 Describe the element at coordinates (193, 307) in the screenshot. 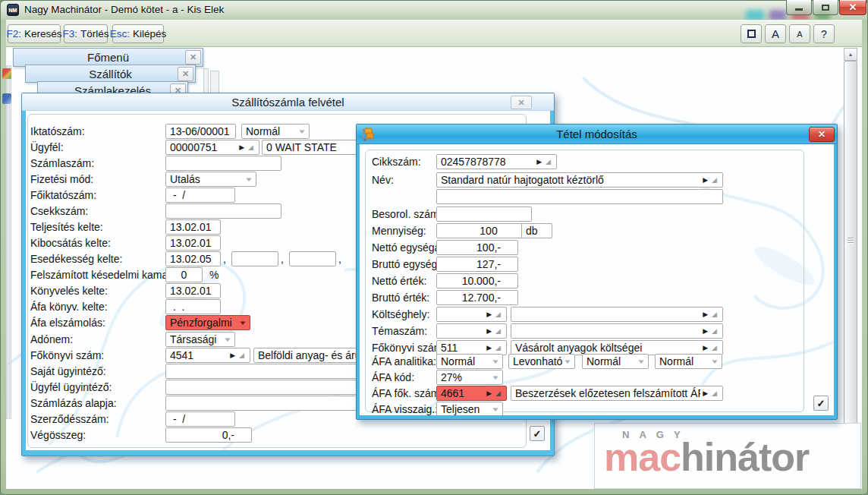

I see `afa-konyv-kelte-input: . .` at that location.